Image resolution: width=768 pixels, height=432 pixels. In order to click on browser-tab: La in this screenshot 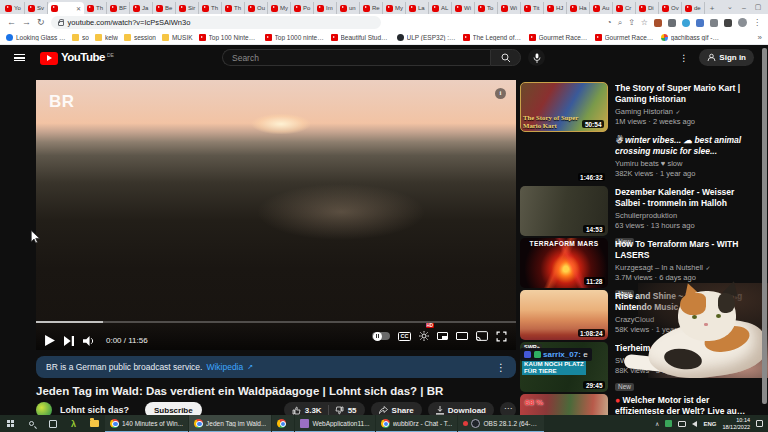, I will do `click(418, 8)`.